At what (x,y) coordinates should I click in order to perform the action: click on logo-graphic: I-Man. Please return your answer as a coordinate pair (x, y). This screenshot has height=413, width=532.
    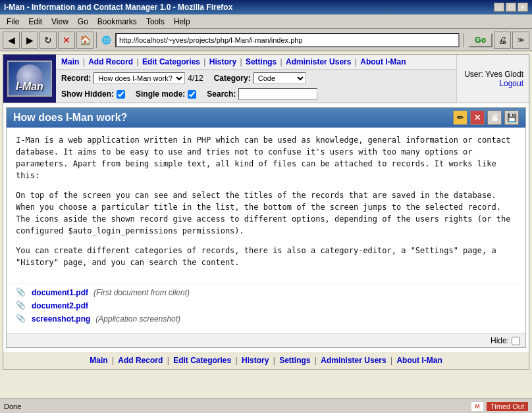
    Looking at the image, I should click on (30, 79).